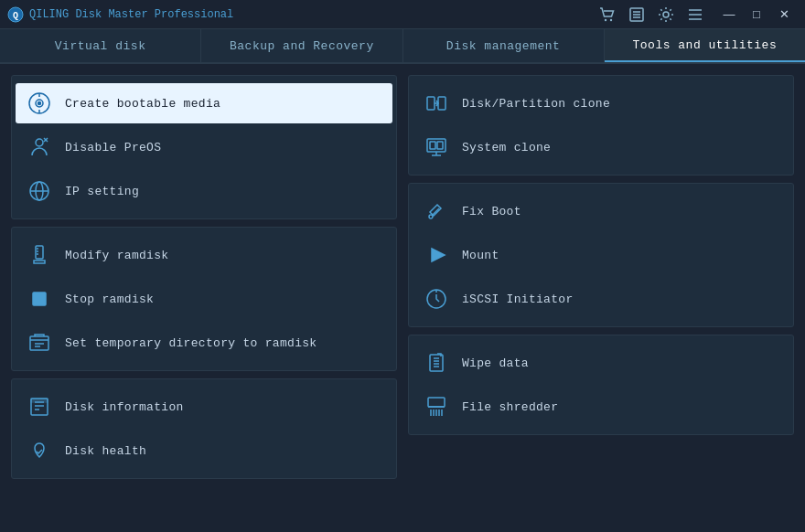 The height and width of the screenshot is (532, 805). I want to click on tabbar: Virtual disk Backup and Recovery Disk ma…, so click(402, 47).